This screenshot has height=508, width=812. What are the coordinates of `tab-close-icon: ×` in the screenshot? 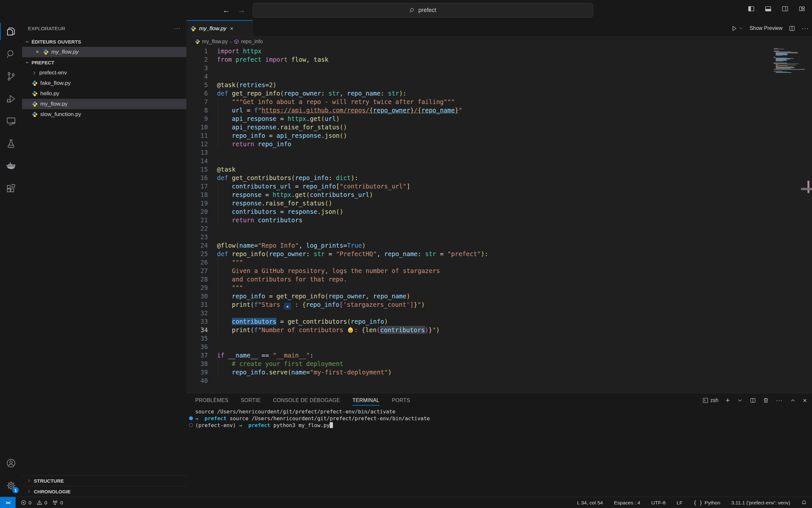 It's located at (232, 29).